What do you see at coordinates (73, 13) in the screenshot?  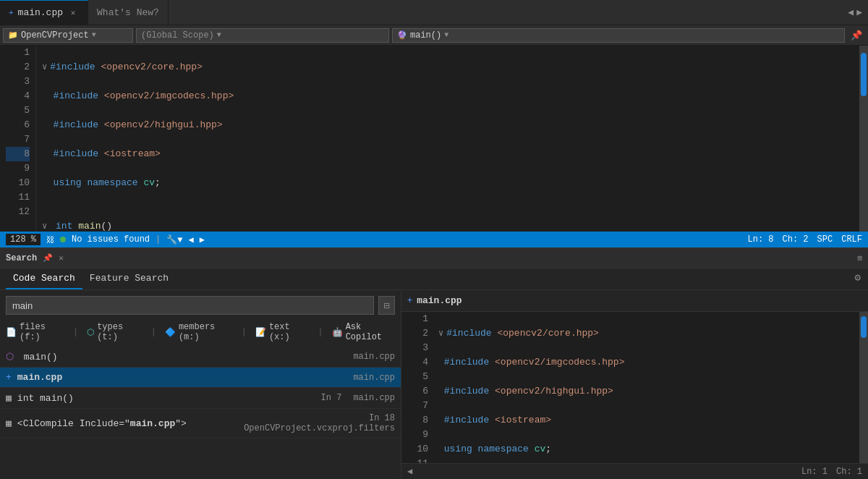 I see `tab-close-main-cpp: ✕` at bounding box center [73, 13].